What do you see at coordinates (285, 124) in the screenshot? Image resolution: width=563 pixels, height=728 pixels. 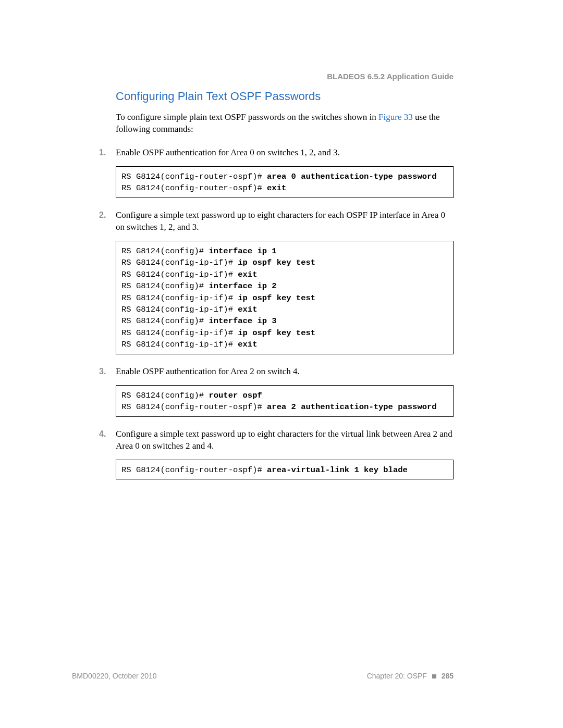 I see `section-intro: To configure simple plain text OSPF pass…` at bounding box center [285, 124].